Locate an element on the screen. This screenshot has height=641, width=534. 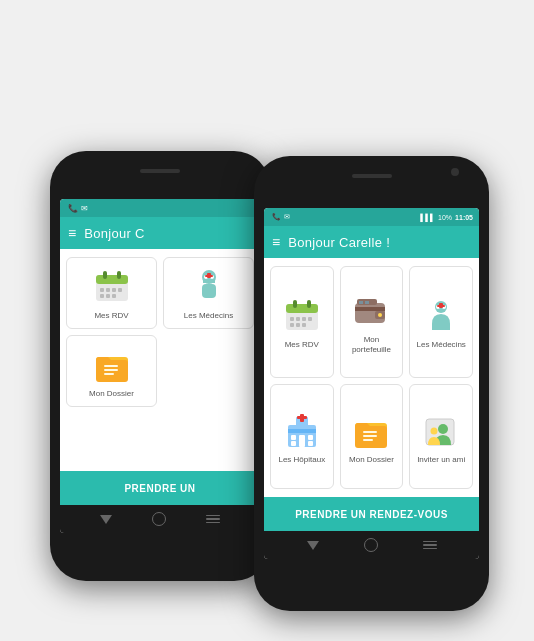
front-nav-bar is located at coordinates (372, 545).